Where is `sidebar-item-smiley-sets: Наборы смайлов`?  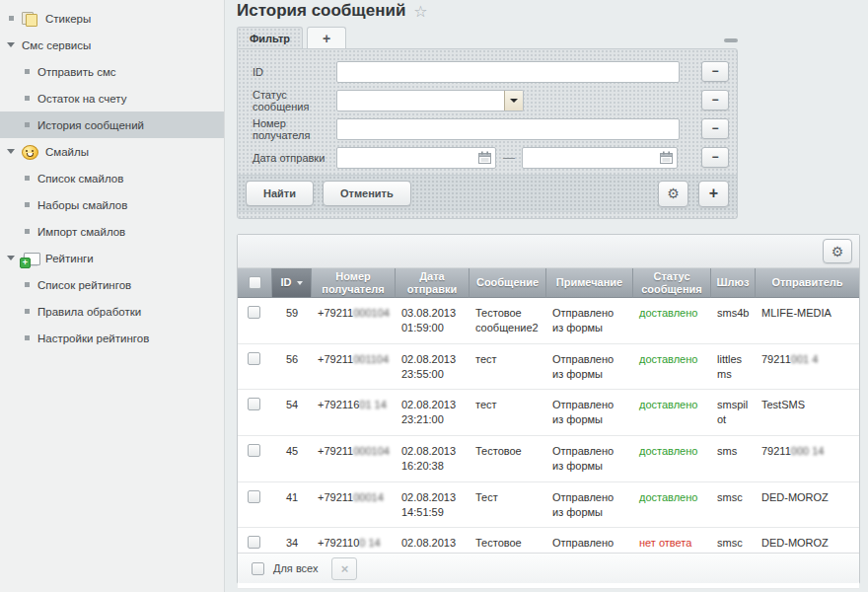 sidebar-item-smiley-sets: Наборы смайлов is located at coordinates (112, 205).